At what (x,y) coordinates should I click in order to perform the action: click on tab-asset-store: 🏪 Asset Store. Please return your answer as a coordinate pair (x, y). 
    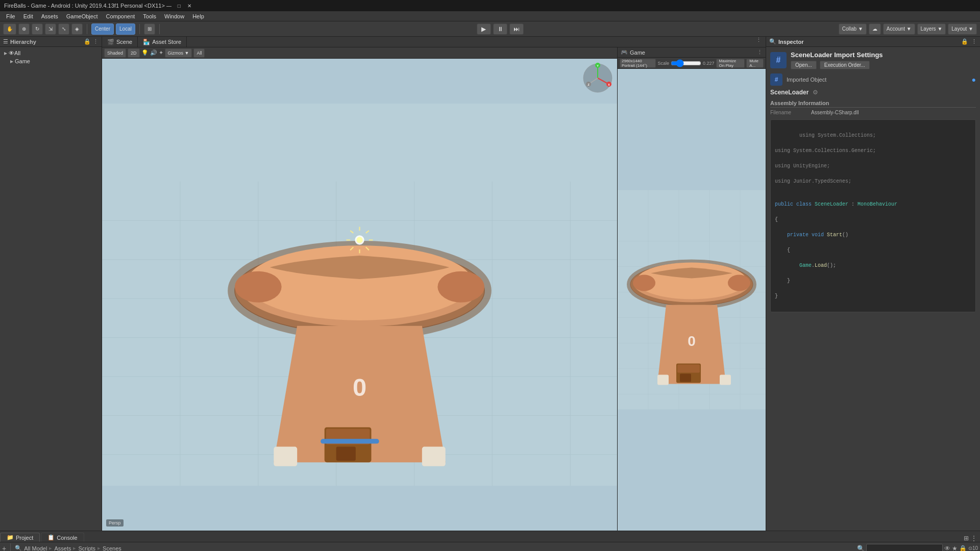
    Looking at the image, I should click on (162, 42).